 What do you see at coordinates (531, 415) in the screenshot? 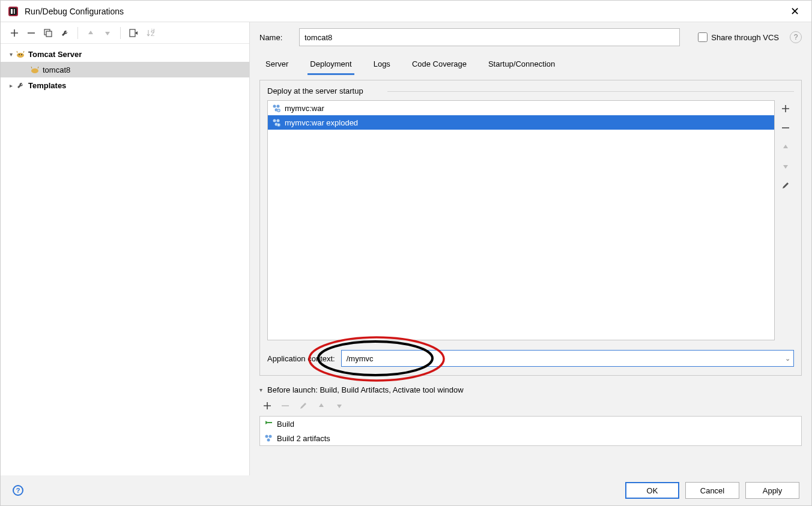
I see `before-launch-section: ▾ Before launch: Build, Build Artifacts,…` at bounding box center [531, 415].